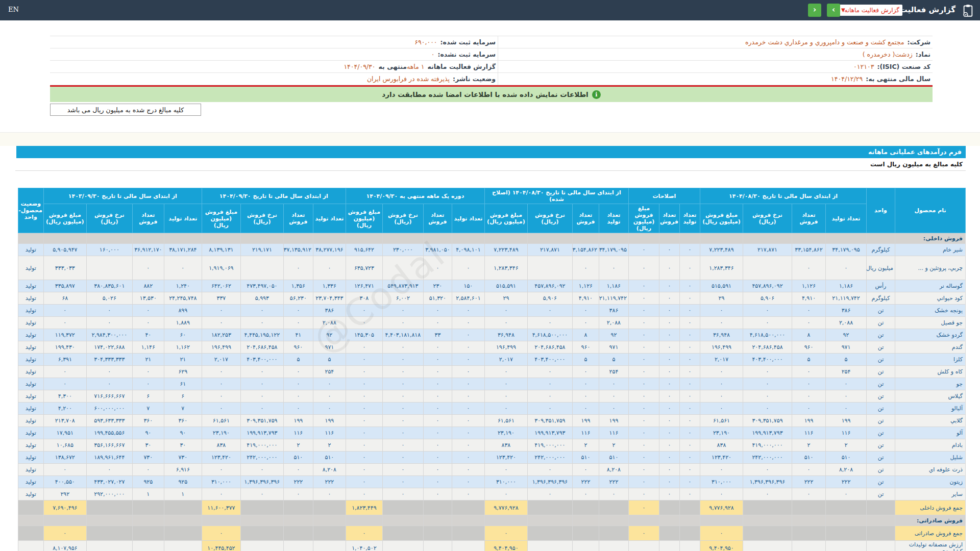 This screenshot has height=551, width=980. What do you see at coordinates (834, 10) in the screenshot?
I see `next-report-button: ›` at bounding box center [834, 10].